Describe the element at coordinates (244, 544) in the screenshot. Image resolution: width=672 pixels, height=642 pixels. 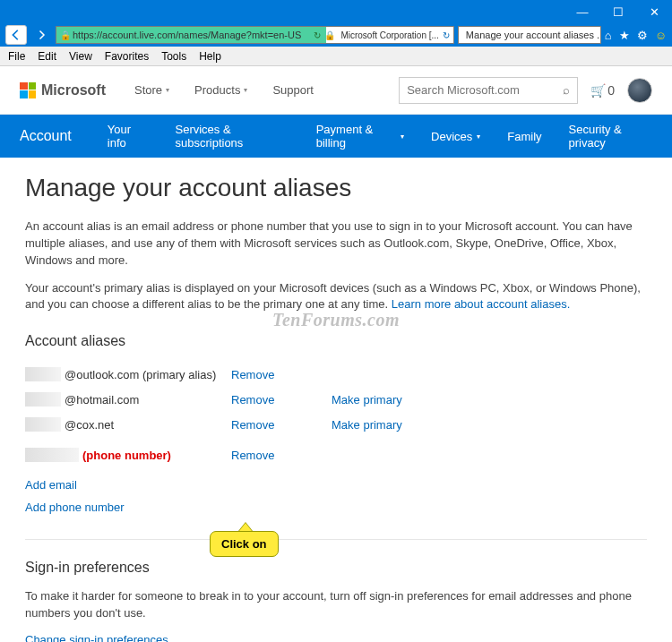
I see `callout-text: Click on` at that location.